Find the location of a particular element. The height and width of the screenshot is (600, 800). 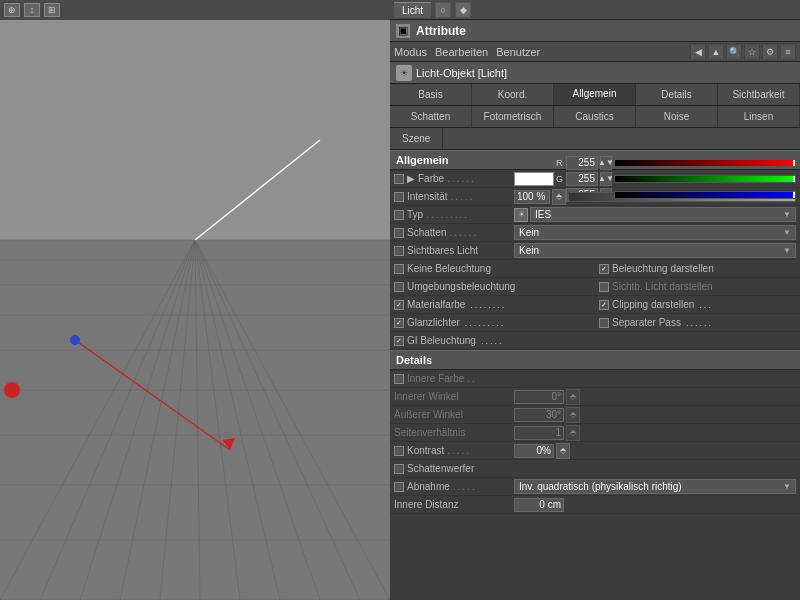

kontrast-spinner: ⬘ is located at coordinates (563, 451).